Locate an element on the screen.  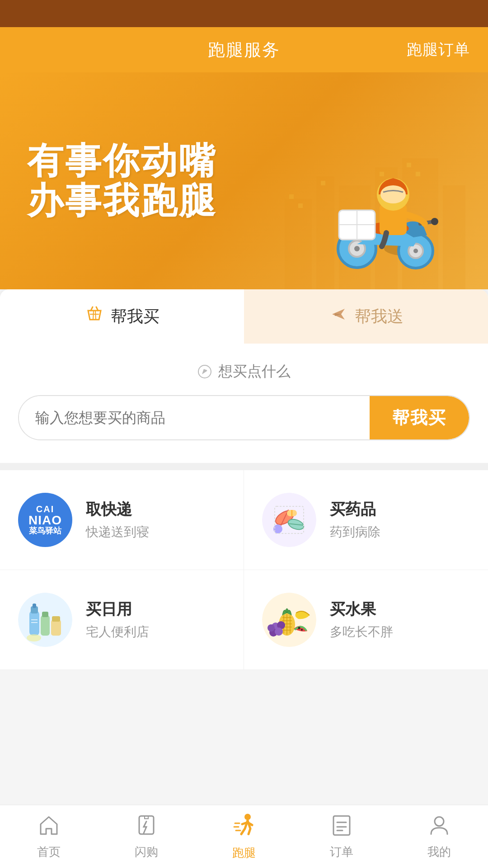
banner-line1: 有事你动嘴 is located at coordinates (122, 161).